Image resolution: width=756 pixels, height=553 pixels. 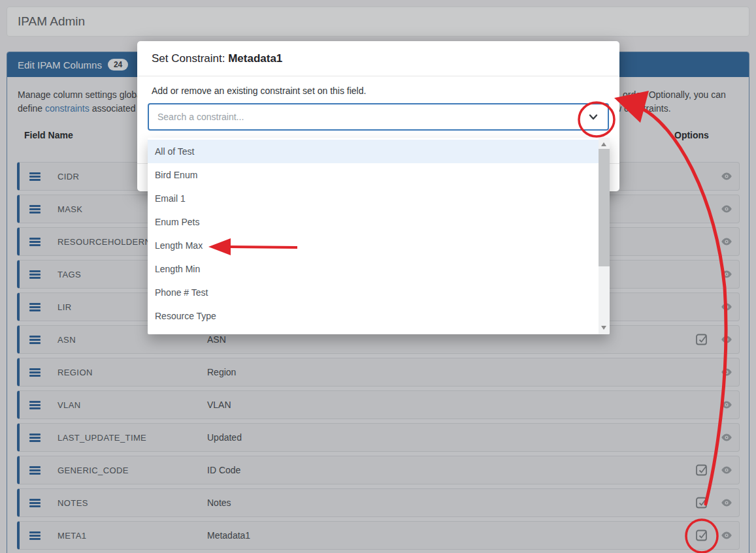 What do you see at coordinates (379, 198) in the screenshot?
I see `dropdown-option: Email 1` at bounding box center [379, 198].